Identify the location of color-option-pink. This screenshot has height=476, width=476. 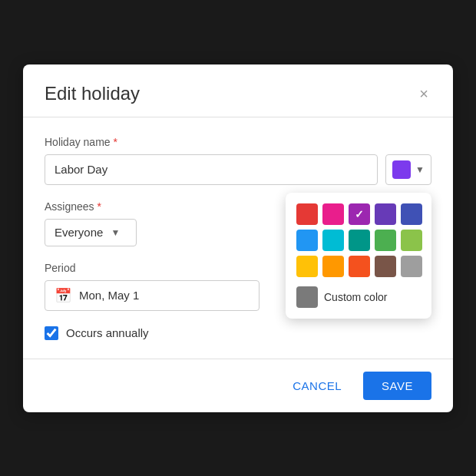
(333, 214).